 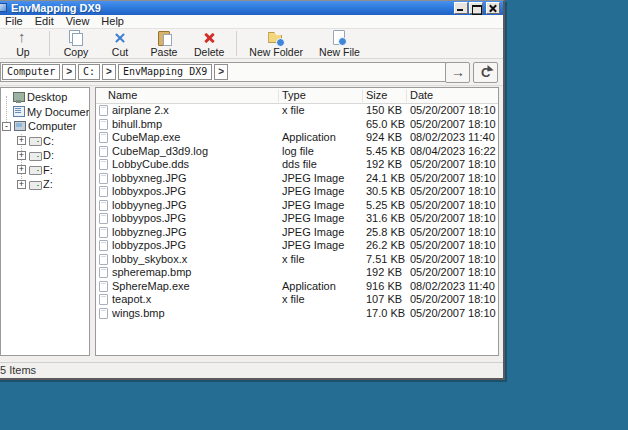 What do you see at coordinates (297, 152) in the screenshot?
I see `file-row: CubeMap_d3d9.loglog file5.45 KB08/04/202…` at bounding box center [297, 152].